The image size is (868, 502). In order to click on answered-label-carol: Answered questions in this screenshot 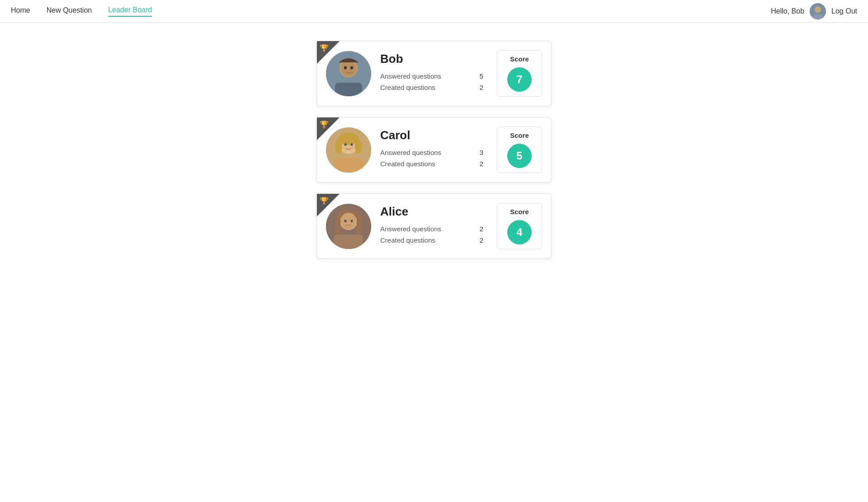, I will do `click(410, 153)`.